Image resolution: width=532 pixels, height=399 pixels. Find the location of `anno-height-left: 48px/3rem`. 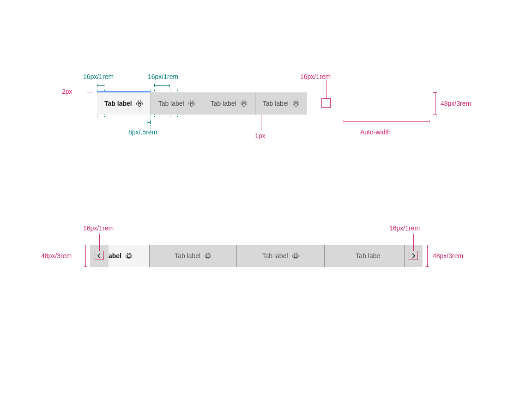

anno-height-left: 48px/3rem is located at coordinates (56, 256).